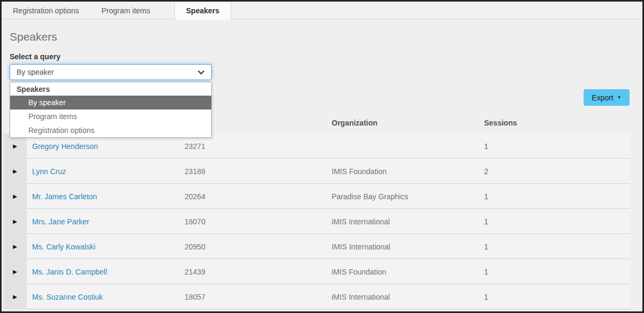 This screenshot has height=313, width=644. What do you see at coordinates (322, 11) in the screenshot?
I see `tab-bar: Registration options Program items Speak…` at bounding box center [322, 11].